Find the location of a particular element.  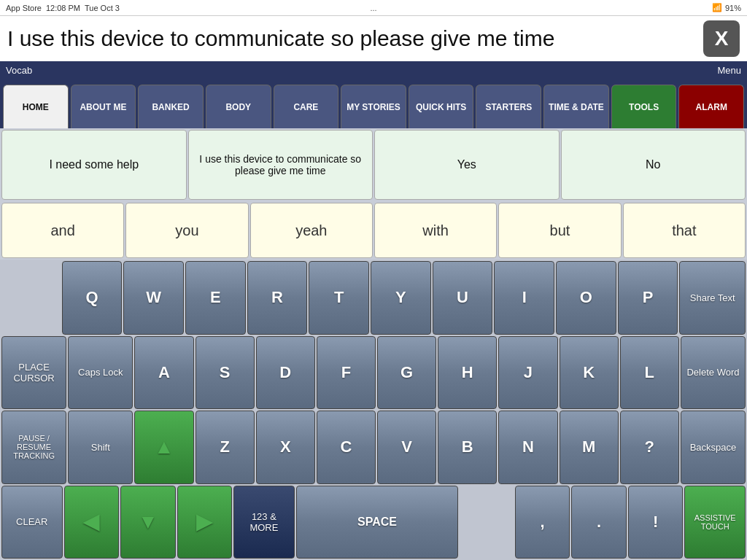

tab-time-date: TIME & DATE is located at coordinates (576, 106).